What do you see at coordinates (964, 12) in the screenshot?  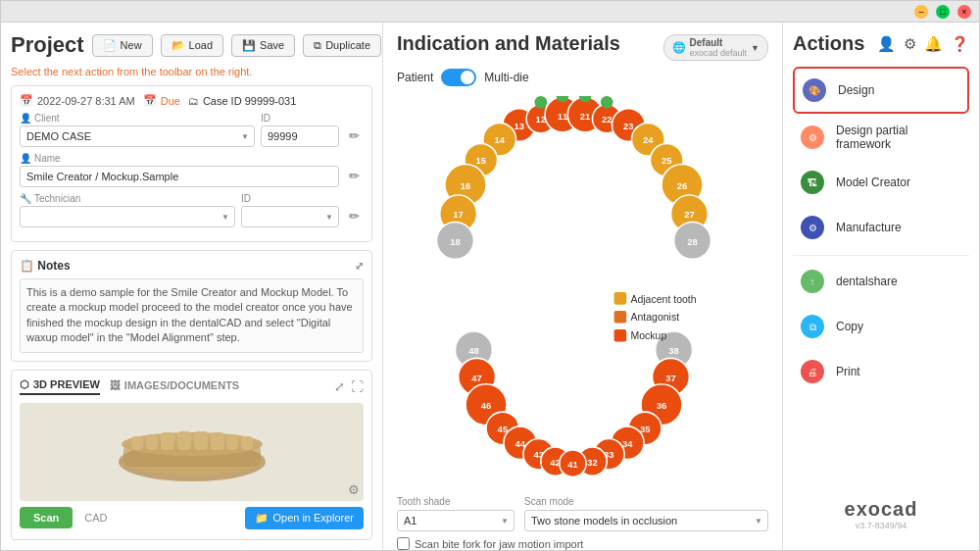 I see `close-button: ×` at bounding box center [964, 12].